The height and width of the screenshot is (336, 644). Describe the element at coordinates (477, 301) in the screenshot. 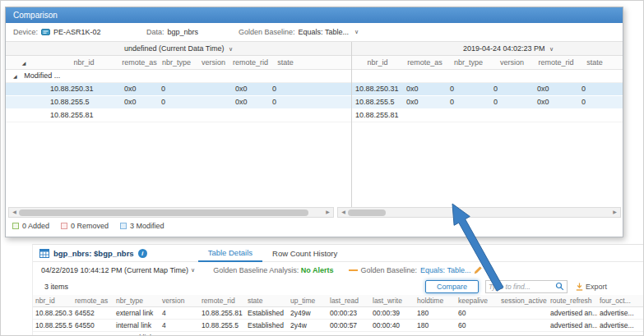

I see `column-header: keepalive` at that location.